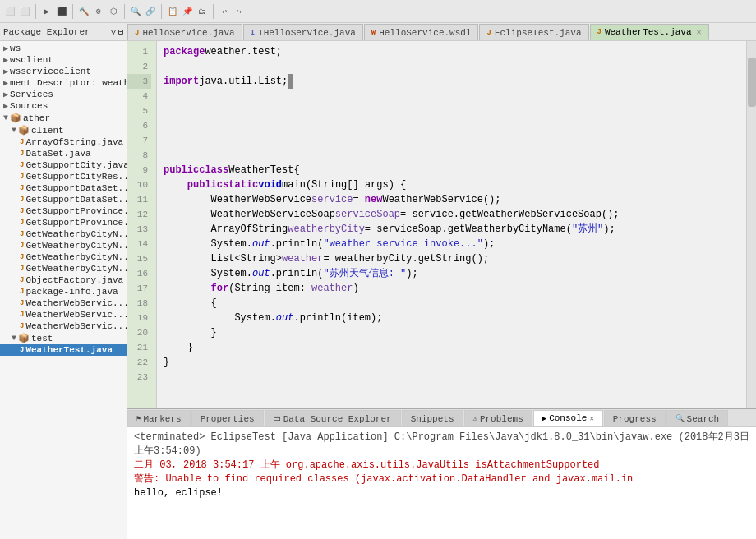 Image resolution: width=756 pixels, height=539 pixels. I want to click on collapse-icon: ▽, so click(113, 32).